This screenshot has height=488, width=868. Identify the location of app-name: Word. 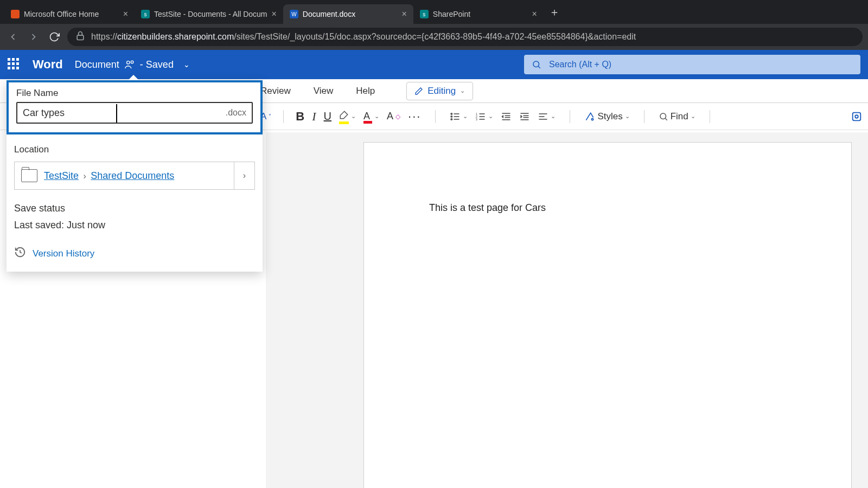
(48, 65).